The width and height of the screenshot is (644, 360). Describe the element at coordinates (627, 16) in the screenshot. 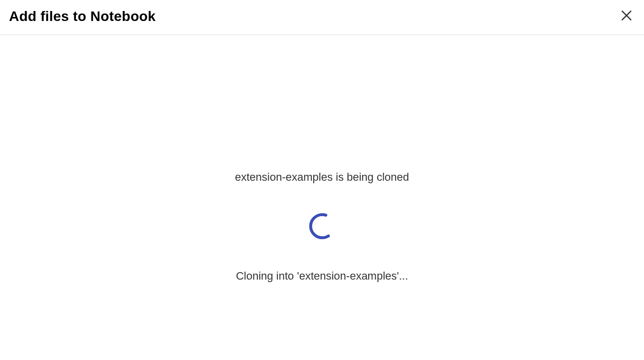

I see `close-button` at that location.